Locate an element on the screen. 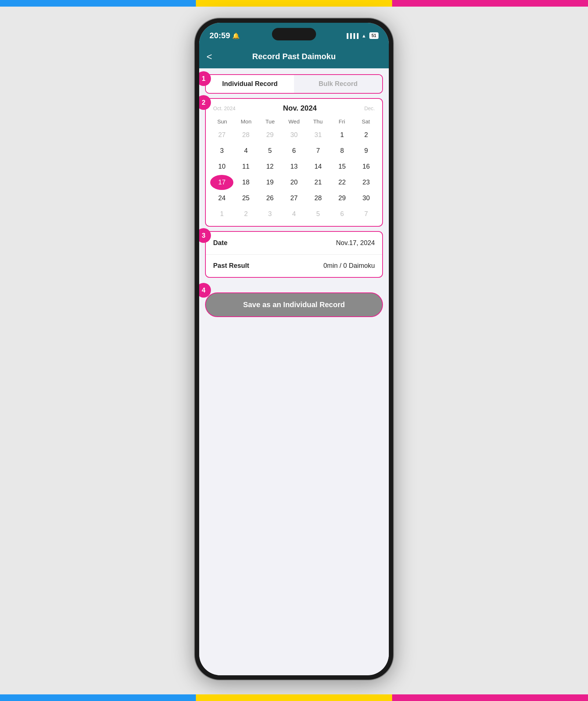  cal-day-13: 13 is located at coordinates (294, 167).